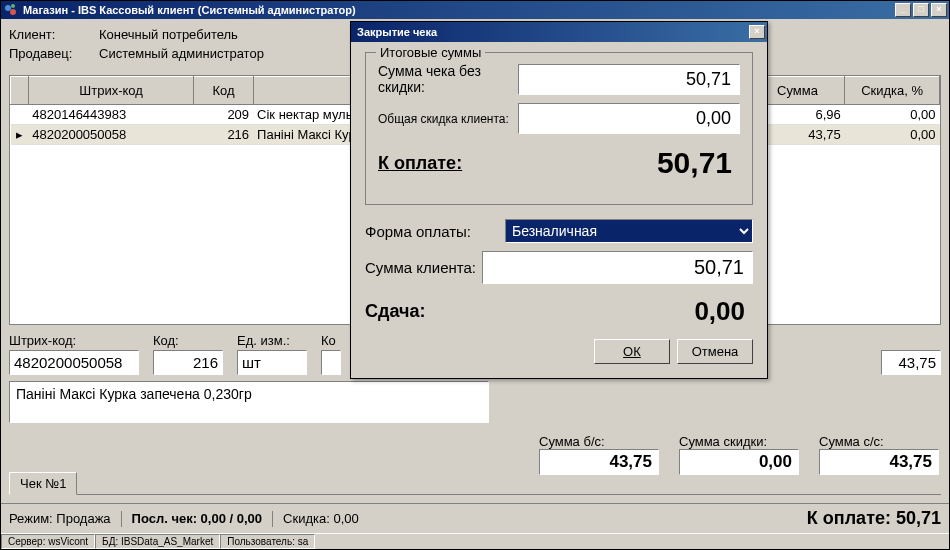  I want to click on price-input-label, so click(911, 340).